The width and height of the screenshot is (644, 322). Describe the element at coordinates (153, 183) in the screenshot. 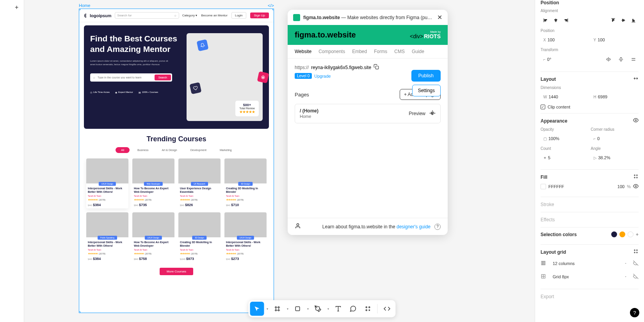

I see `course-card: Web Developer How To Become An Expert We…` at that location.